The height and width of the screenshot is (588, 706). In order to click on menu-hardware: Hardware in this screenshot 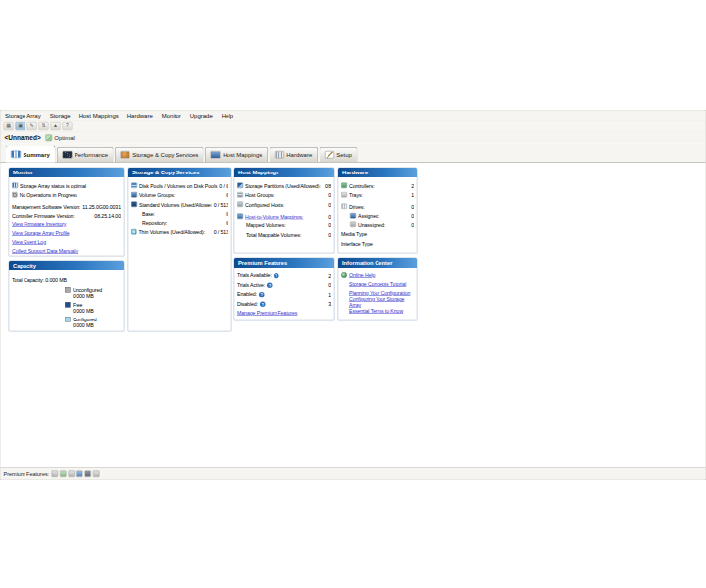, I will do `click(139, 116)`.